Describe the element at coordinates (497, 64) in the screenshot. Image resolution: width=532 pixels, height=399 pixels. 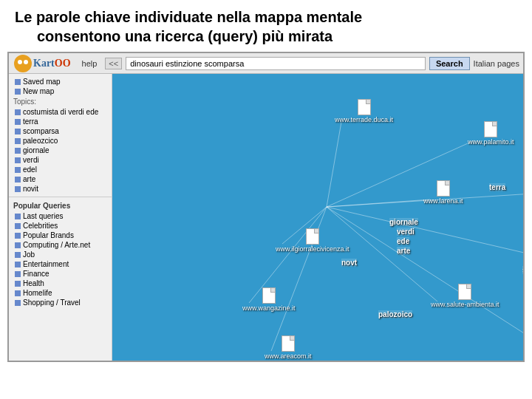
I see `italian-pages-link: Italian pages` at that location.